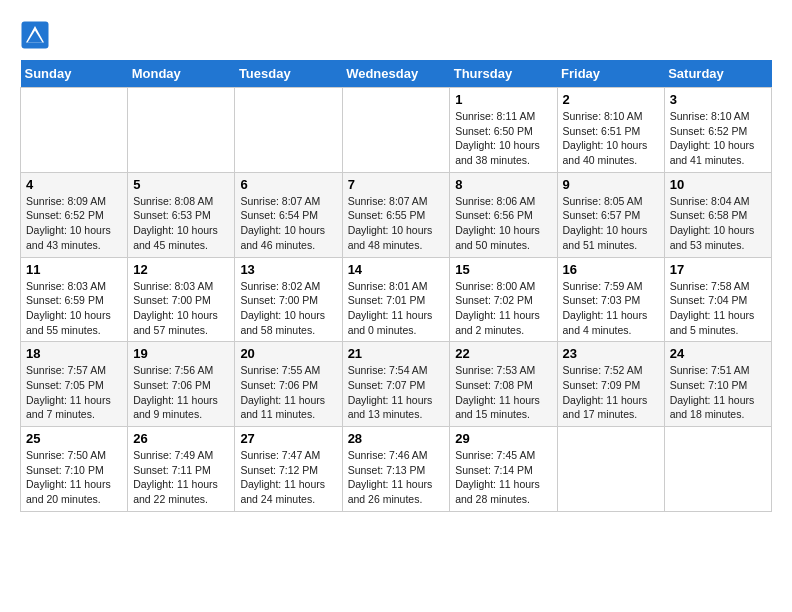 This screenshot has width=792, height=612. I want to click on col-header-monday: Monday, so click(182, 74).